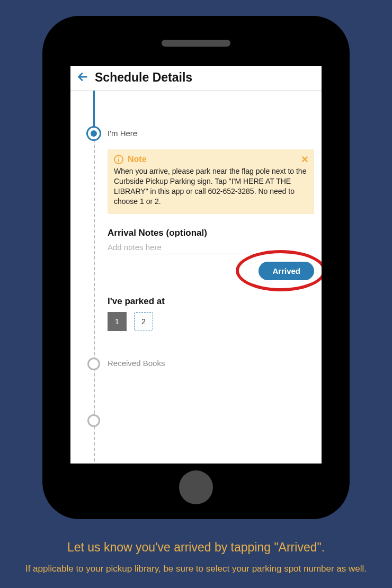  What do you see at coordinates (208, 362) in the screenshot?
I see `step-received-books: Received Books` at bounding box center [208, 362].